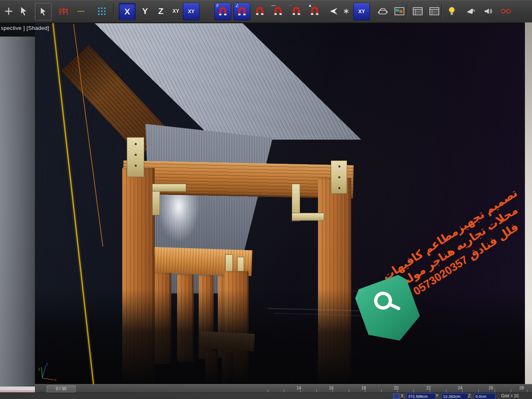 This screenshot has width=532, height=399. What do you see at coordinates (434, 11) in the screenshot?
I see `dialog-list-icon` at bounding box center [434, 11].